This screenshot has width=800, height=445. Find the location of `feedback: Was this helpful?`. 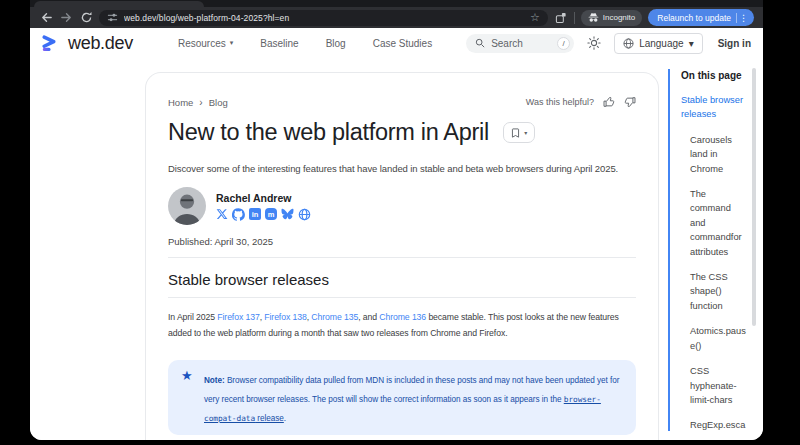

feedback: Was this helpful? is located at coordinates (581, 102).